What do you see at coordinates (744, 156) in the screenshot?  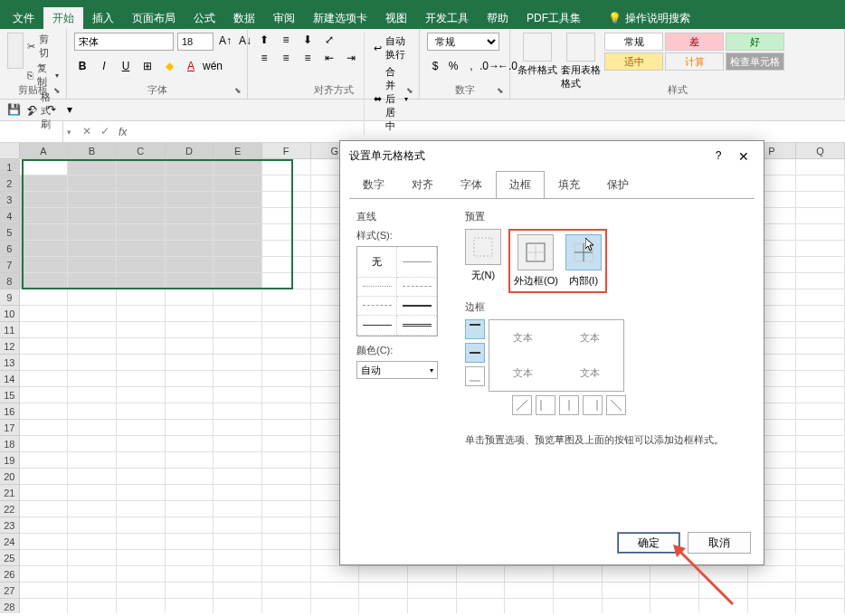 I see `dialog-close-button: ✕` at bounding box center [744, 156].